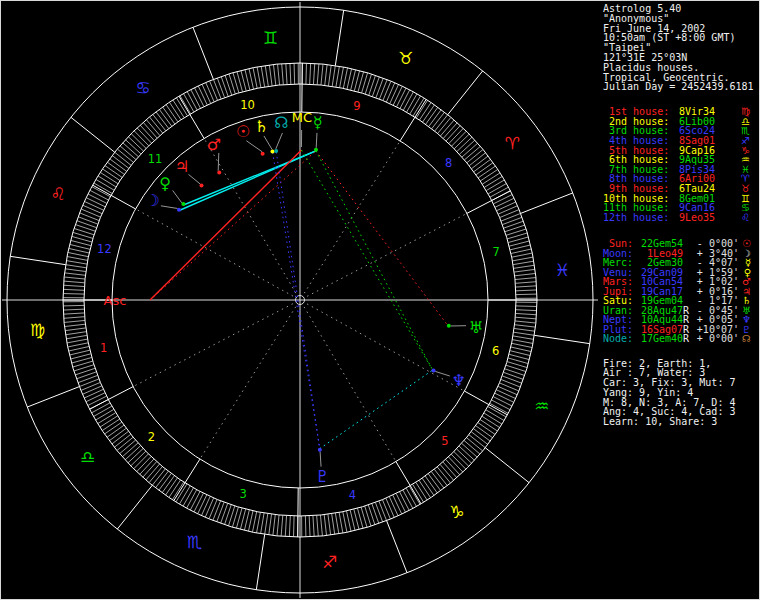 The image size is (760, 600). I want to click on house-cusp-segment, so click(413, 120).